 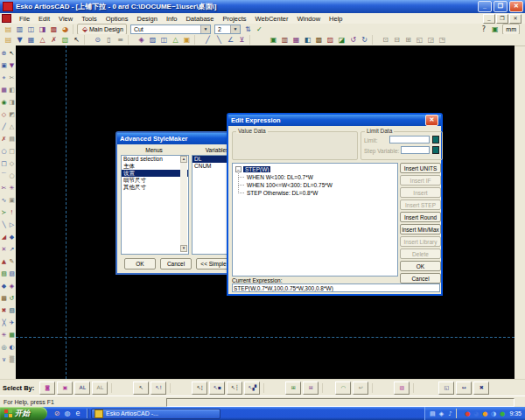 What do you see at coordinates (495, 30) in the screenshot?
I see `workspace-icon: ▣` at bounding box center [495, 30].